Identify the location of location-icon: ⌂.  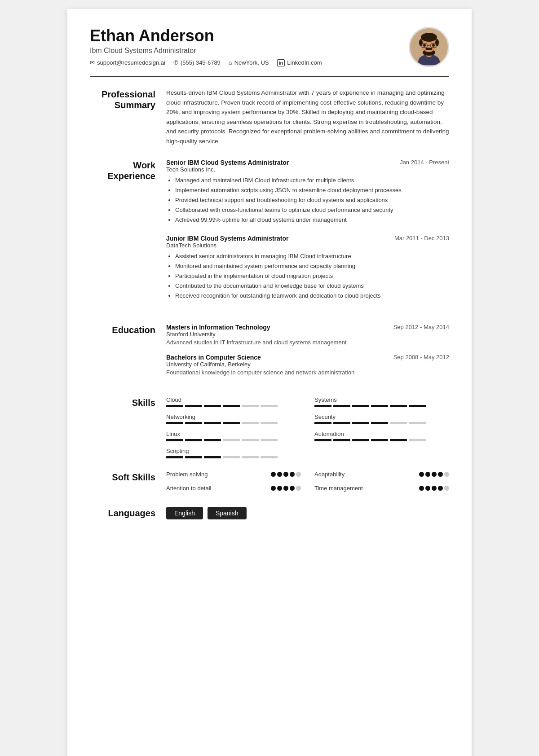
(230, 63).